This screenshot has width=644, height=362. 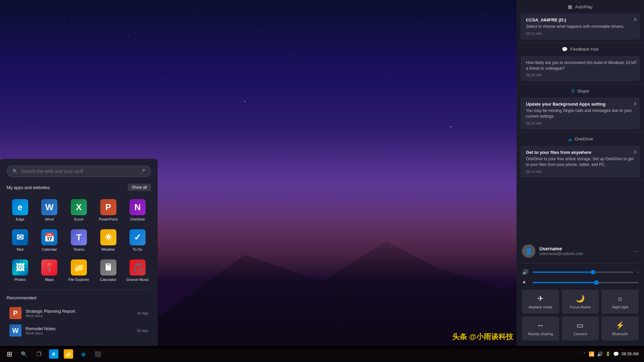 I want to click on notif-time: 08:20 AM, so click(x=580, y=75).